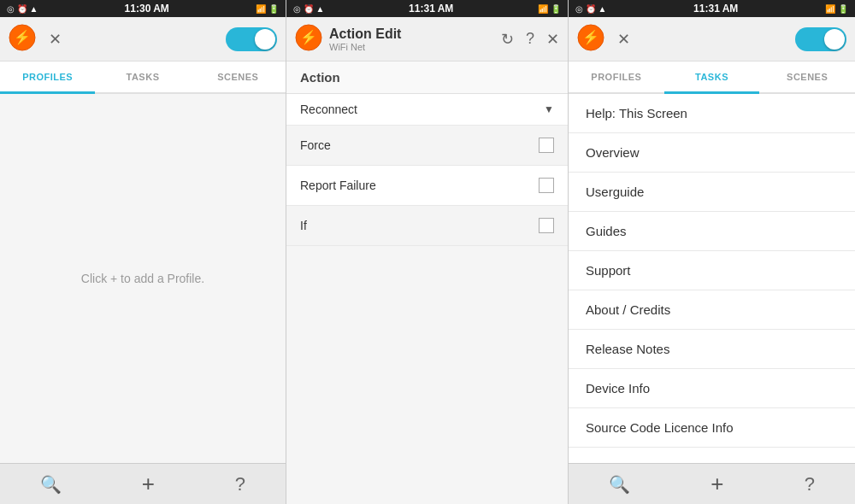  I want to click on middle-force-row: Force, so click(428, 145).